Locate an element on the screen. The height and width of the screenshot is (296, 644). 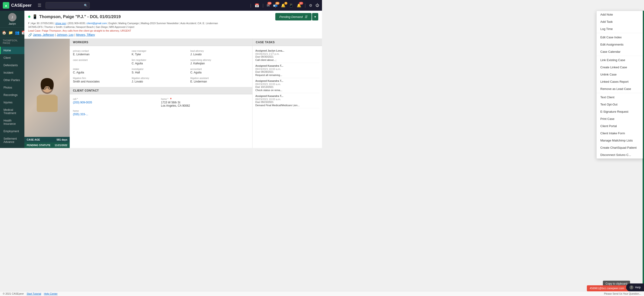
home-icon-btn: 🏠 is located at coordinates (4, 32).